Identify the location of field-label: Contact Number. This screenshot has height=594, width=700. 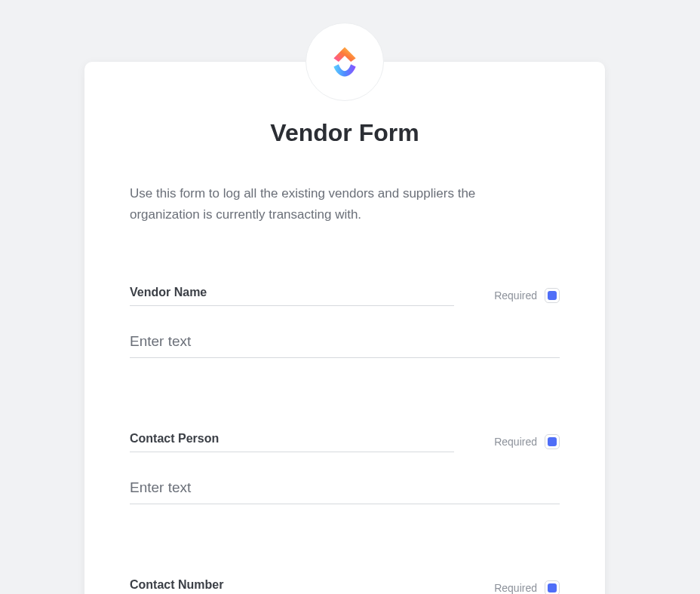
(177, 585).